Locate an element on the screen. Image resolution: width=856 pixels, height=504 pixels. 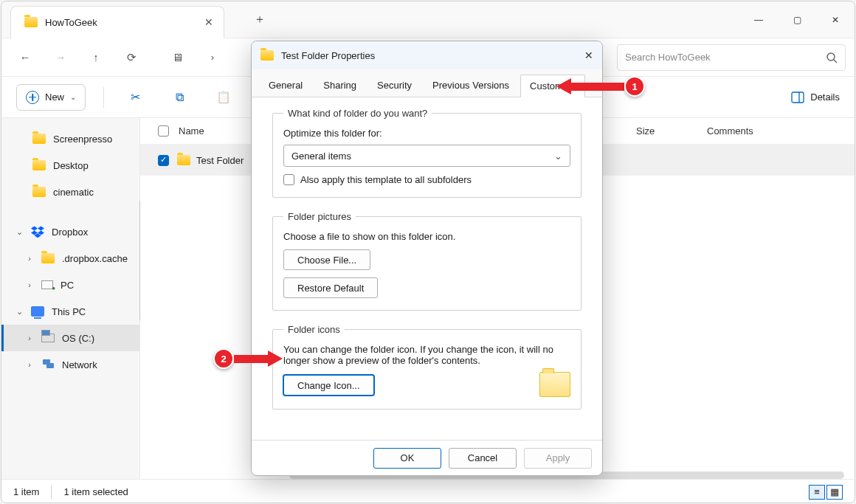
close-button: ✕ is located at coordinates (835, 20).